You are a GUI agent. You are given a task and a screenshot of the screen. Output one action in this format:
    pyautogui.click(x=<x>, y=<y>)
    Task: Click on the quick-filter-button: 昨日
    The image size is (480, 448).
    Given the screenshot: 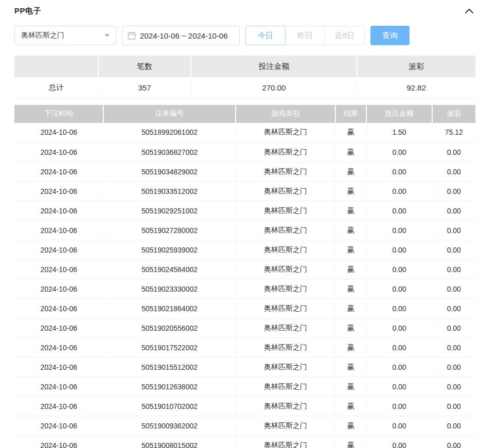 What is the action you would take?
    pyautogui.click(x=305, y=35)
    